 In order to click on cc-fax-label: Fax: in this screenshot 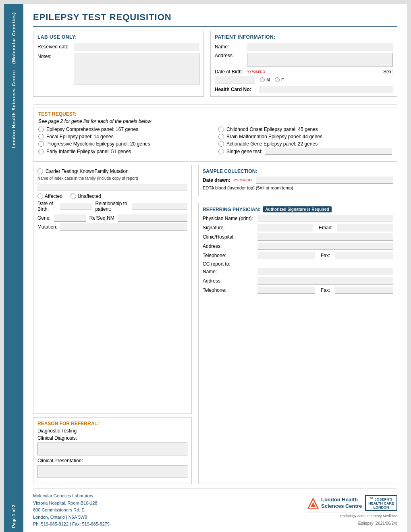, I will do `click(327, 290)`.